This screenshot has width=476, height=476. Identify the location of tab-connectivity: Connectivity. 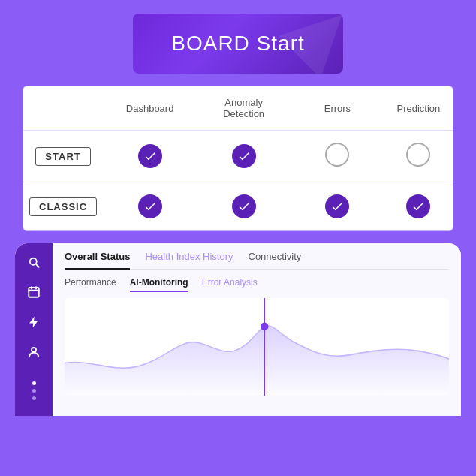
(275, 260).